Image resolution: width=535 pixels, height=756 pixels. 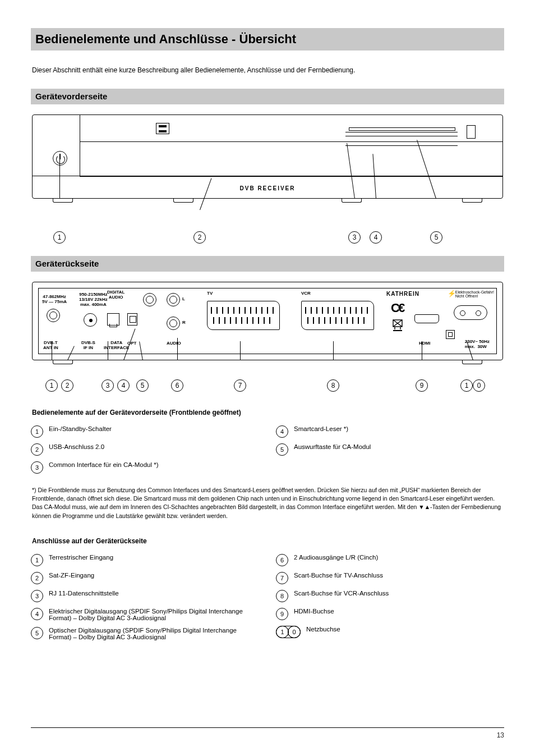 What do you see at coordinates (243, 315) in the screenshot?
I see `scart-tv-icon` at bounding box center [243, 315].